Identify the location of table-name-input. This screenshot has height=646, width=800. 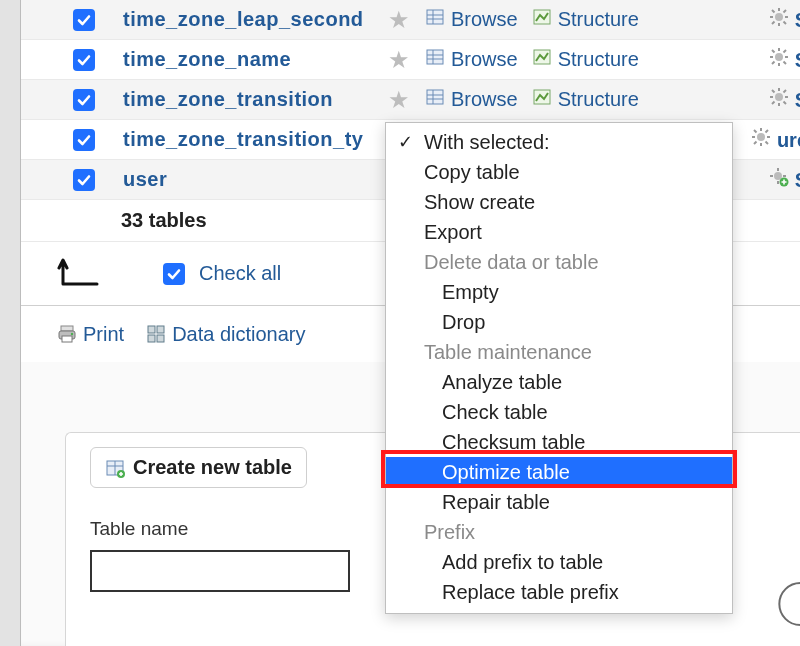
(220, 571).